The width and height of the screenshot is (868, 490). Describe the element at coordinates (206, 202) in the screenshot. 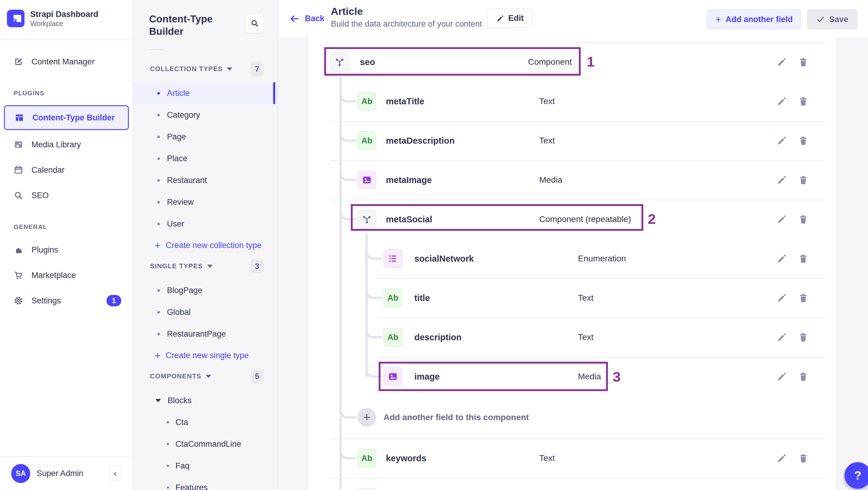

I see `subnav-item-review: Review` at that location.